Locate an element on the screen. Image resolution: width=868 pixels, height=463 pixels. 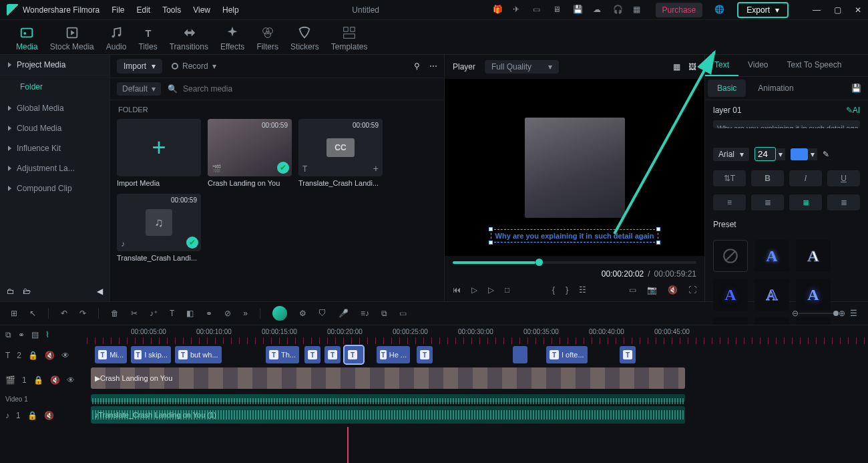
ribbon-templates: Templates is located at coordinates (350, 39).